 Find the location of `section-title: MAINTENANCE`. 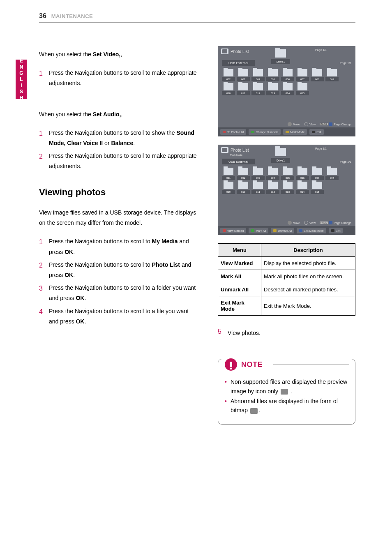

section-title: MAINTENANCE is located at coordinates (72, 16).